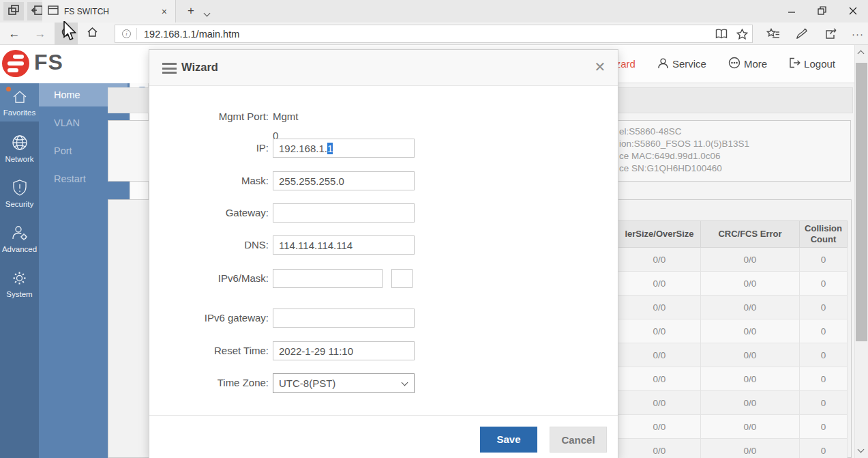 The image size is (868, 458). What do you see at coordinates (112, 12) in the screenshot?
I see `tab-title: FS SWITCH` at bounding box center [112, 12].